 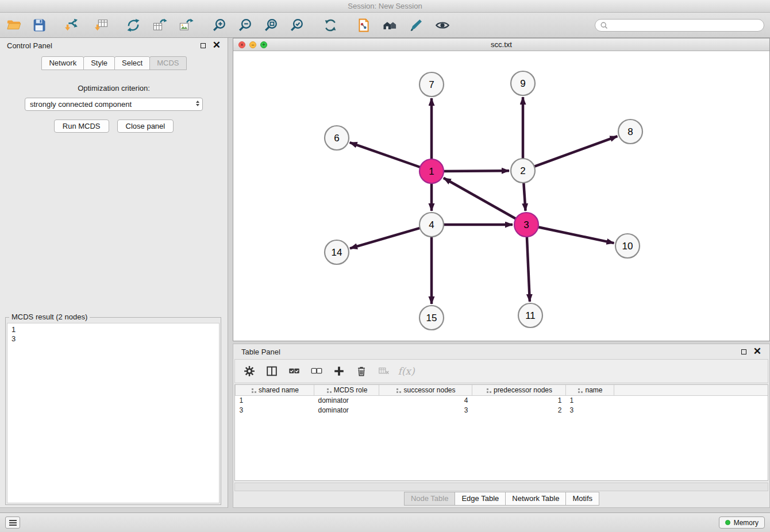 What do you see at coordinates (186, 25) in the screenshot?
I see `export-image-button` at bounding box center [186, 25].